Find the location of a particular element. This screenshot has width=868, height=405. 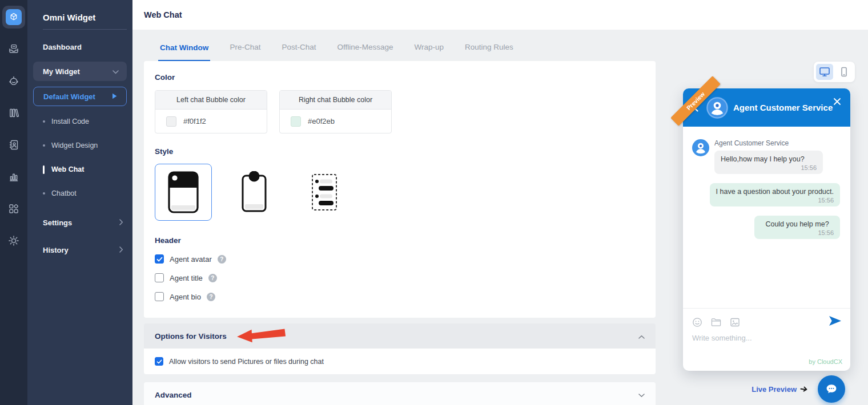

style-option-window-with-header is located at coordinates (183, 192).